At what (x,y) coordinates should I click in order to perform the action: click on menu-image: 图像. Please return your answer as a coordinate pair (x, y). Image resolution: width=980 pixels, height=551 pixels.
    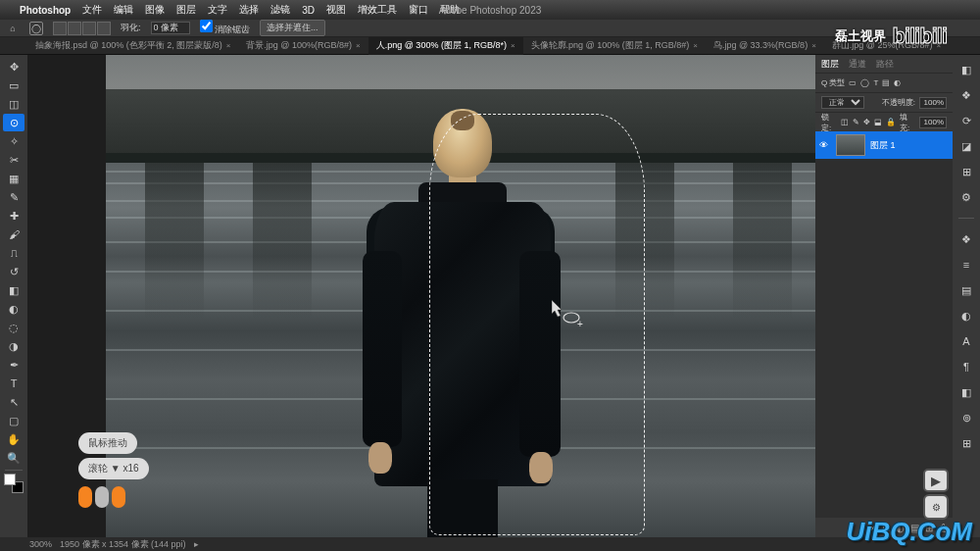
    Looking at the image, I should click on (155, 10).